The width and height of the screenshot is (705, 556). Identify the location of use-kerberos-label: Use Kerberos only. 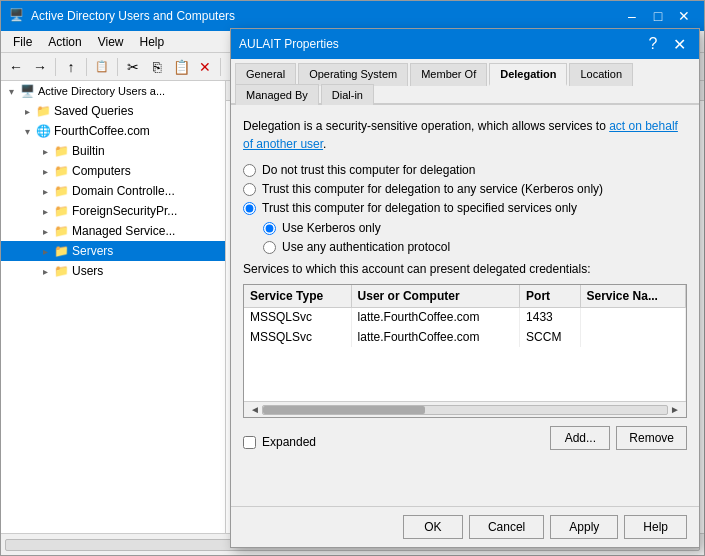
(332, 228).